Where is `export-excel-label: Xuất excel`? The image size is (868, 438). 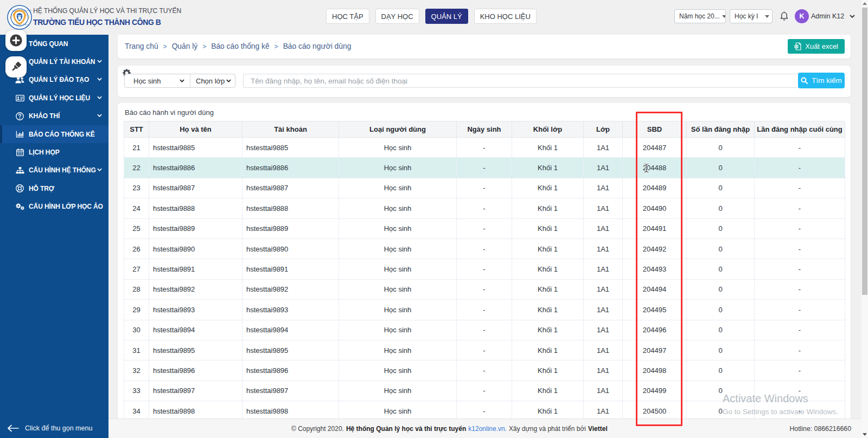
export-excel-label: Xuất excel is located at coordinates (821, 47).